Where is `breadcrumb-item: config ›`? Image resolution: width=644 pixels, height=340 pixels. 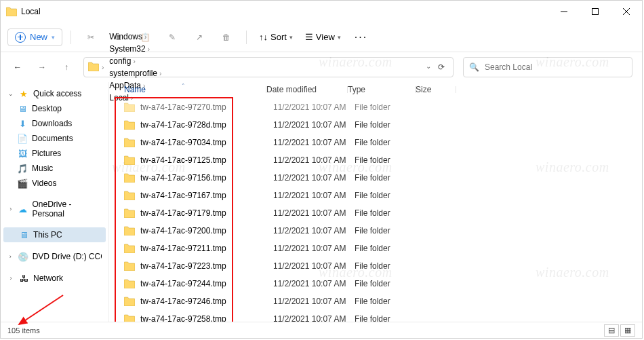
breadcrumb-item: config › is located at coordinates (136, 61).